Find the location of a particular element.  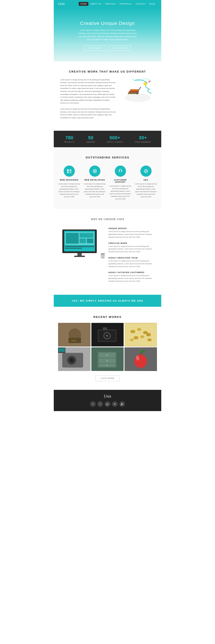

service-web-design-icon is located at coordinates (69, 171).